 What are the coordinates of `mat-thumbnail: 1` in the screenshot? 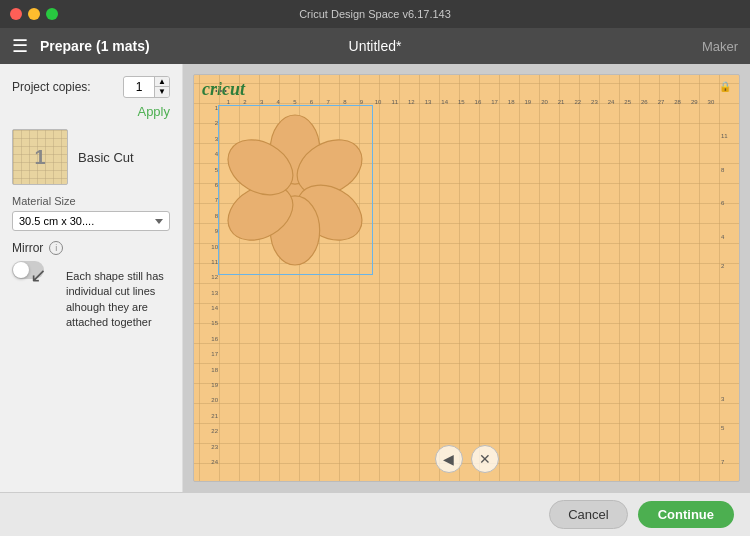 It's located at (40, 157).